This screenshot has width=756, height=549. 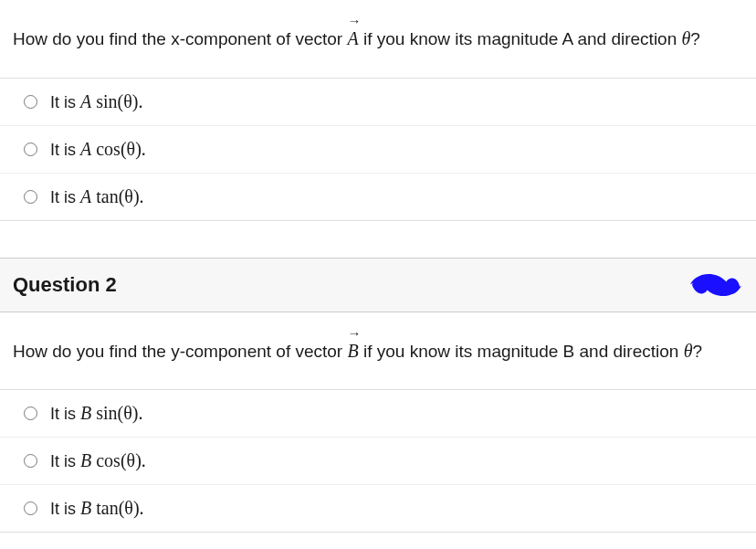 I want to click on q1-option-1-text: It is A sin(θ)., so click(x=97, y=102).